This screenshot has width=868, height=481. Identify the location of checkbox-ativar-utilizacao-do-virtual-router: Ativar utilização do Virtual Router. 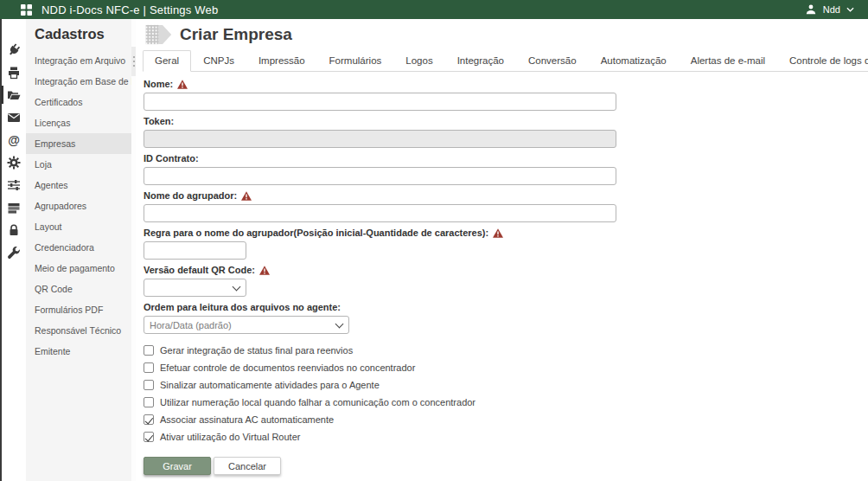
(506, 437).